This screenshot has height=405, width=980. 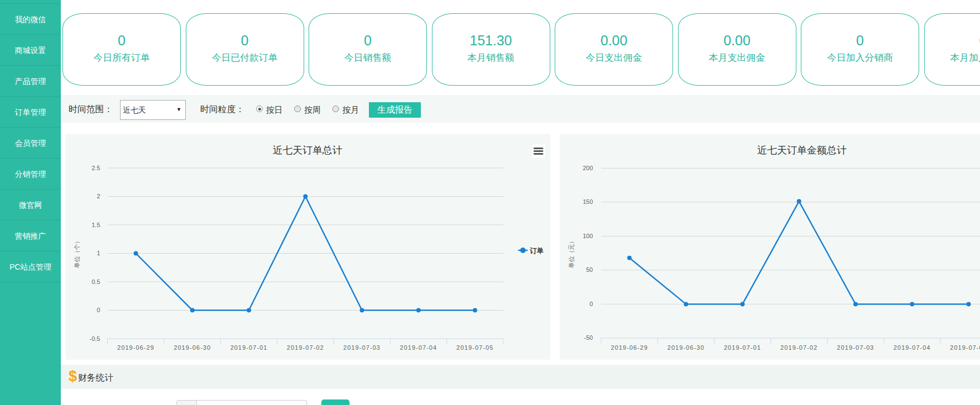 What do you see at coordinates (98, 196) in the screenshot?
I see `svg-text: 2` at bounding box center [98, 196].